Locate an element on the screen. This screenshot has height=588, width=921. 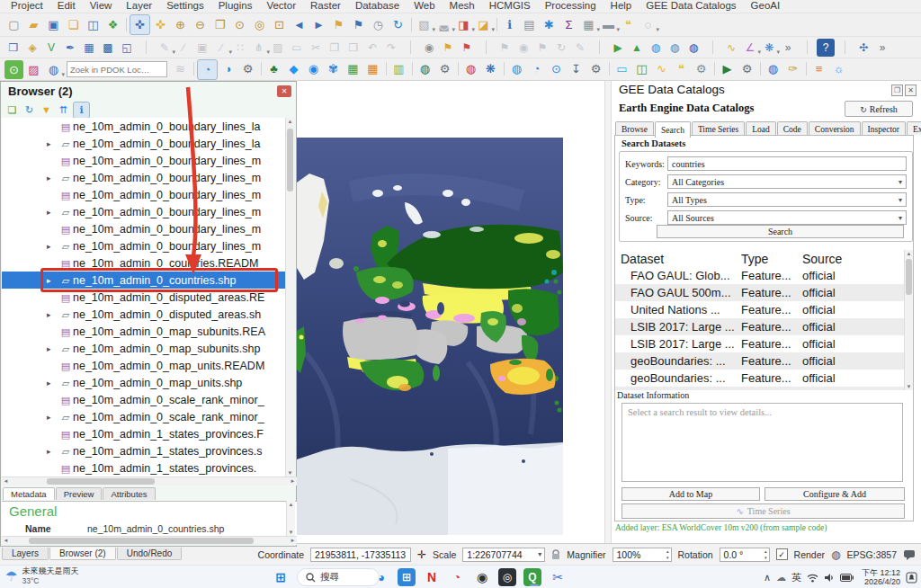
temporal-controller-icon: ◷ is located at coordinates (378, 25).